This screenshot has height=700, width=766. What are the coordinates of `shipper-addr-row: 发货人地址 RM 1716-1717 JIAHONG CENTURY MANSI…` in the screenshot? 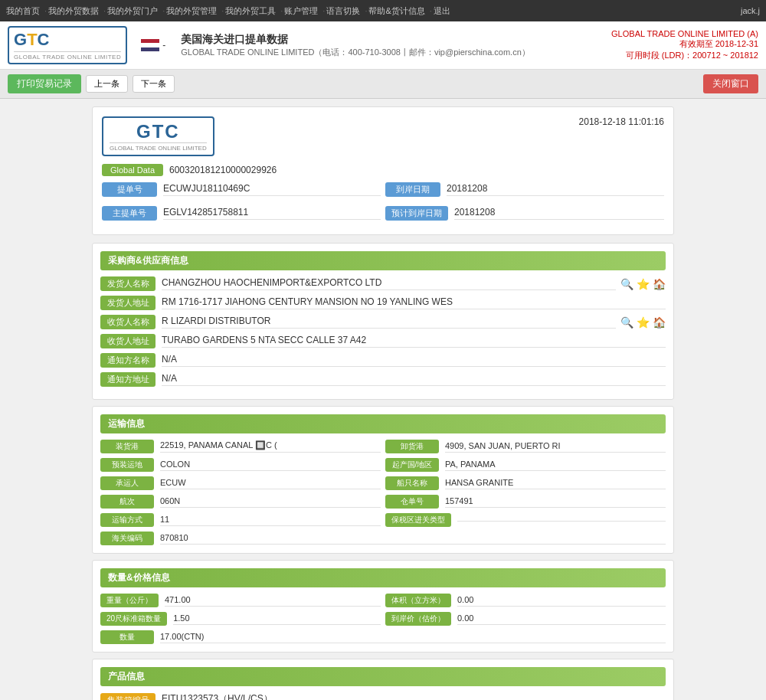 It's located at (383, 303).